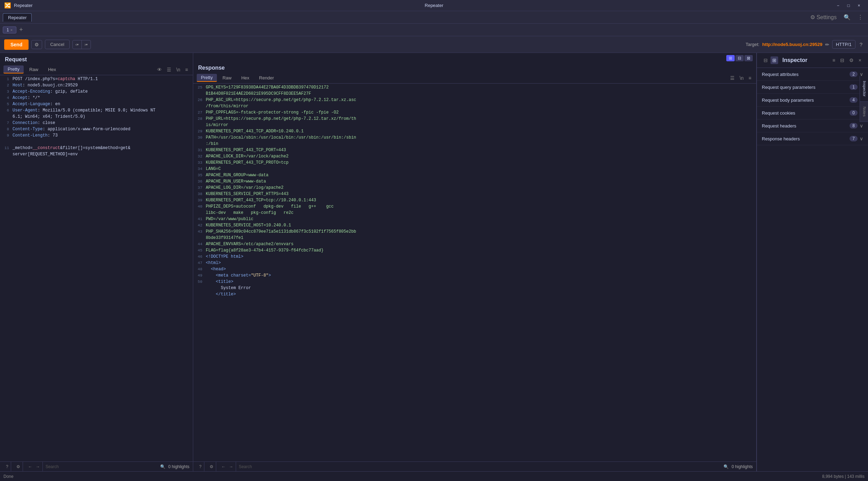 The width and height of the screenshot is (868, 481). I want to click on tab-response-hex: Hex, so click(245, 78).